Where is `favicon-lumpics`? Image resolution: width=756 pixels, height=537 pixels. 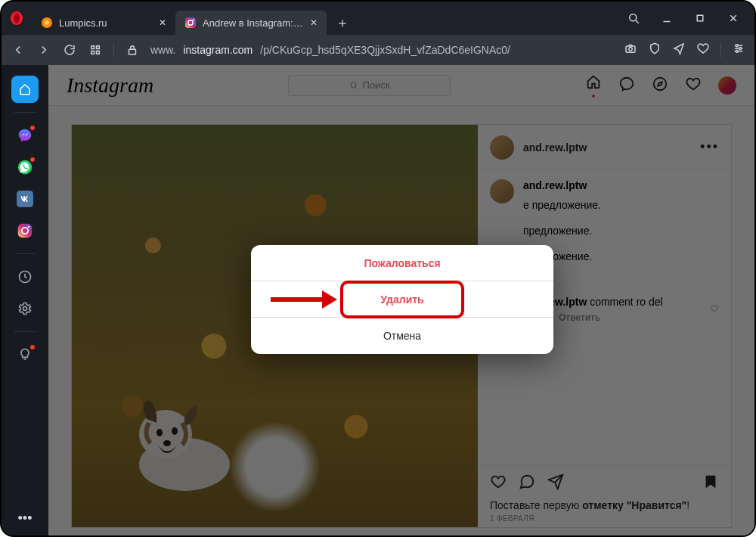 favicon-lumpics is located at coordinates (47, 23).